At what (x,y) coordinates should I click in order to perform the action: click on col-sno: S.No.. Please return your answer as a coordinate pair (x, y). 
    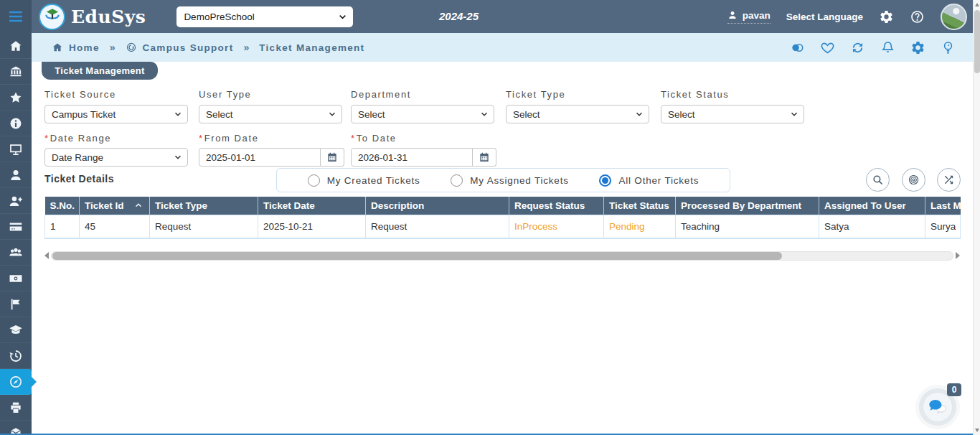
    Looking at the image, I should click on (62, 206).